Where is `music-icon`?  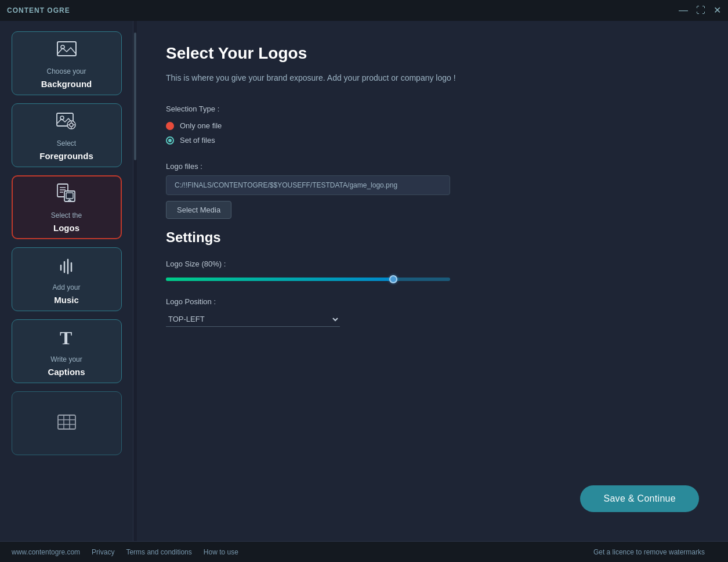
music-icon is located at coordinates (67, 267).